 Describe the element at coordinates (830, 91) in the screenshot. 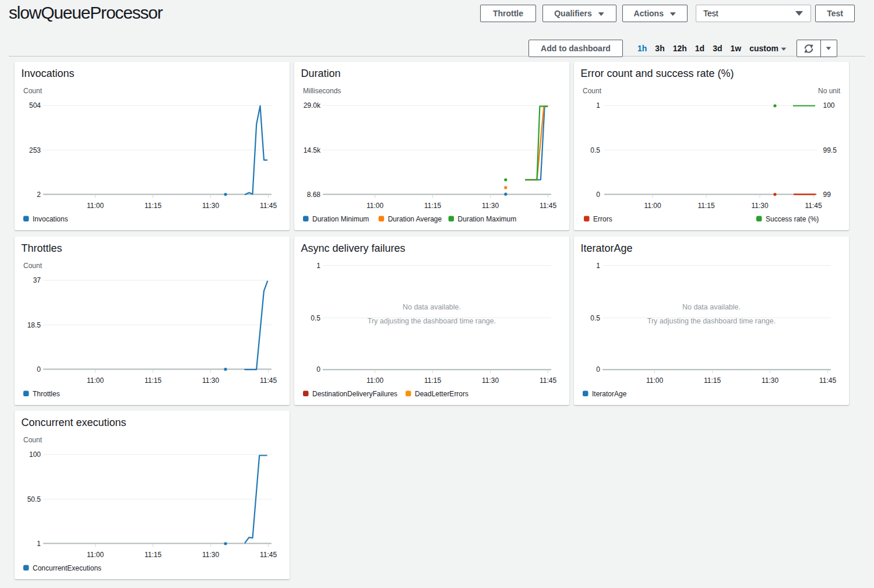

I see `svg-text: No unit` at that location.